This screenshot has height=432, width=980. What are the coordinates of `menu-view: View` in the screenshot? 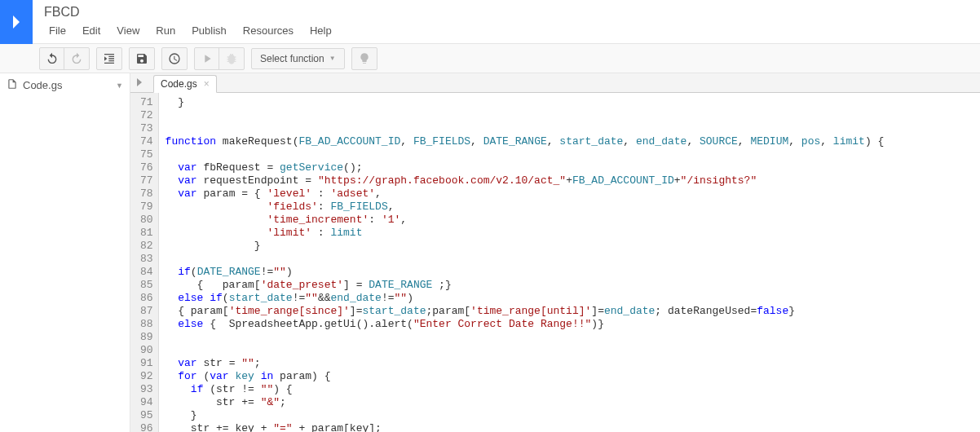 It's located at (128, 31).